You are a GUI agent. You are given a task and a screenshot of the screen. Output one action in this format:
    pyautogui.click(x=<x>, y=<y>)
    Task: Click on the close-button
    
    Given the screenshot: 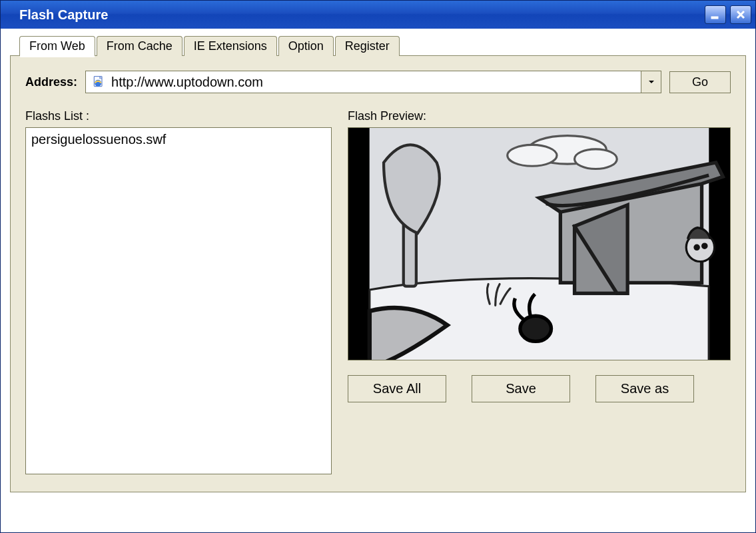 What is the action you would take?
    pyautogui.click(x=741, y=15)
    